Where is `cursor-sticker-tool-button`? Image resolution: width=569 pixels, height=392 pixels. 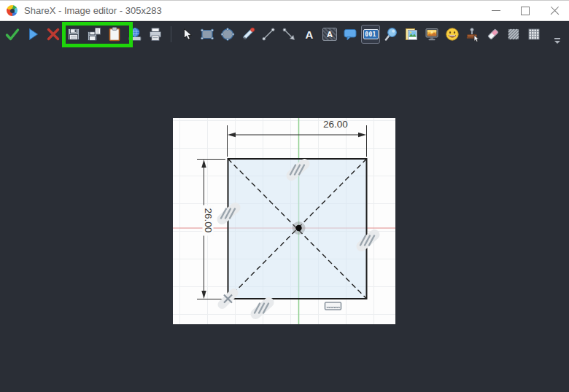
cursor-sticker-tool-button is located at coordinates (473, 34).